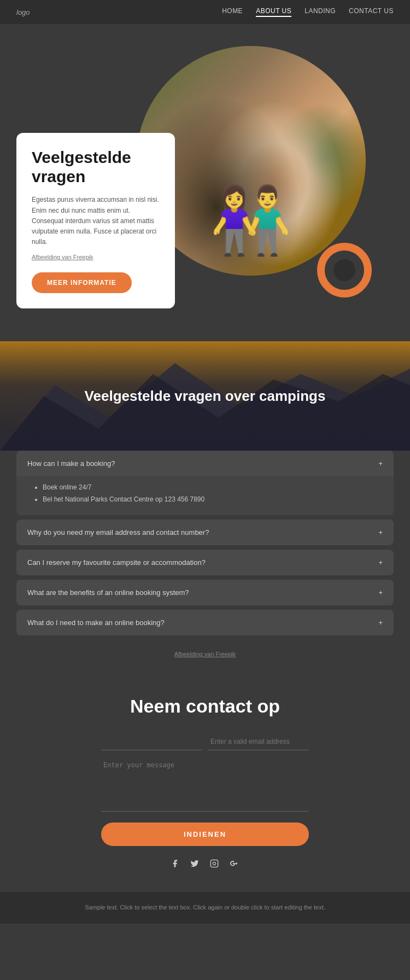 The width and height of the screenshot is (410, 980). Describe the element at coordinates (82, 283) in the screenshot. I see `meer-informatie-button: MEER INFORMATIE` at that location.